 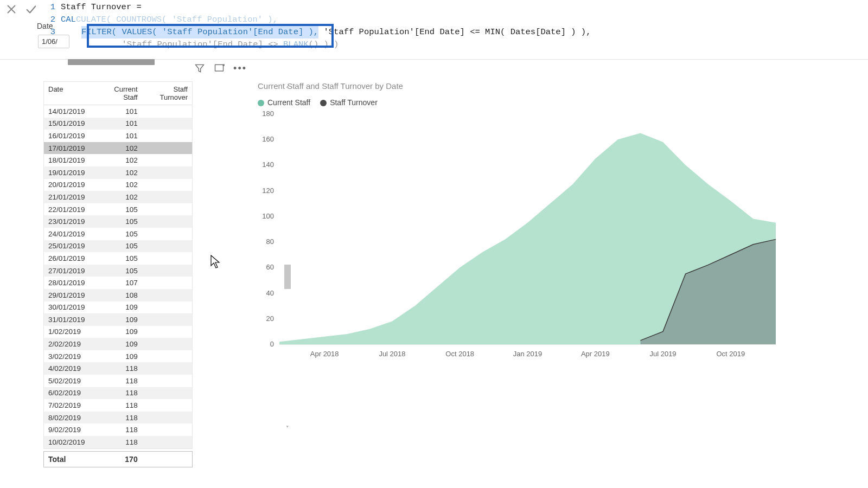 What do you see at coordinates (270, 293) in the screenshot?
I see `svg-text: 40` at bounding box center [270, 293].